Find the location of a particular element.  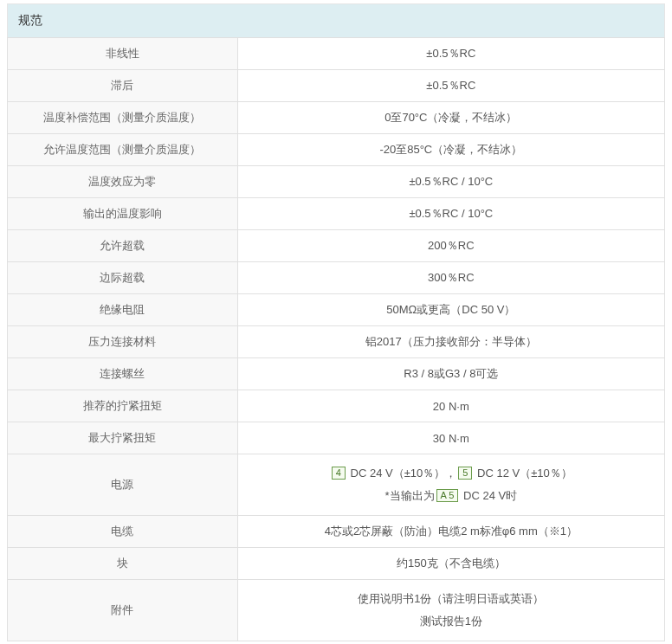

table-row: 压力连接材料铝2017（压力接收部分：半导体） is located at coordinates (336, 343).